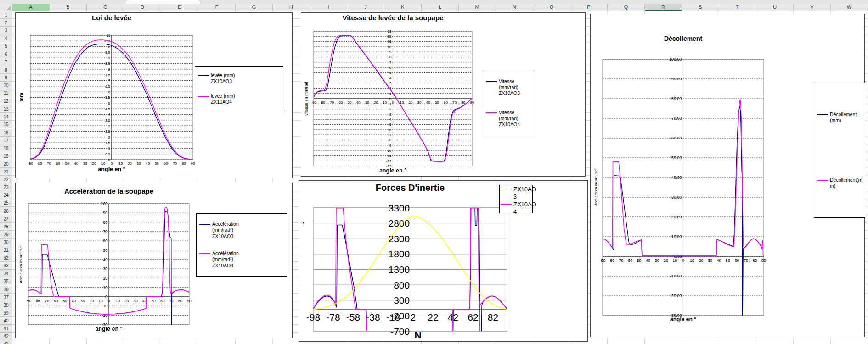 The image size is (868, 344). I want to click on row-header-17: 17, so click(6, 140).